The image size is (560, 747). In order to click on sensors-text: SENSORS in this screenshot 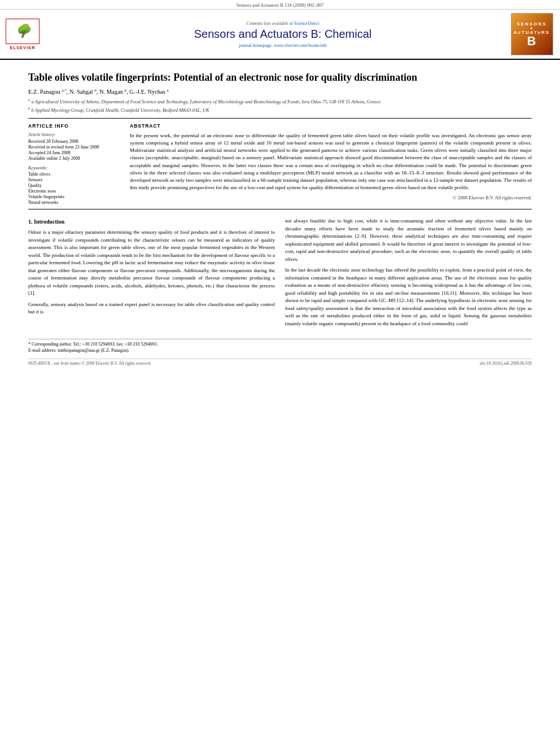, I will do `click(532, 24)`.